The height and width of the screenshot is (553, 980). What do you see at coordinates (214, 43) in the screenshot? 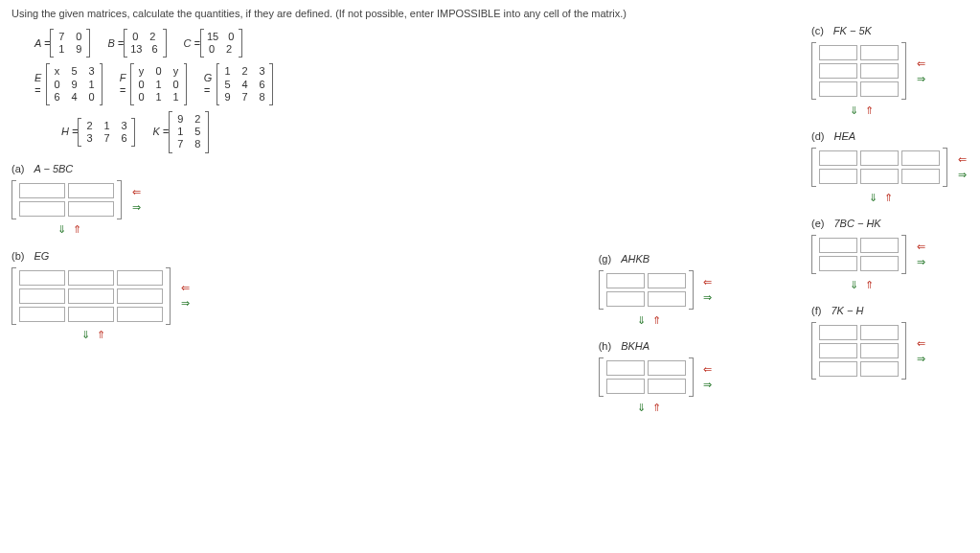
I see `matrix-C: C = 15002` at bounding box center [214, 43].